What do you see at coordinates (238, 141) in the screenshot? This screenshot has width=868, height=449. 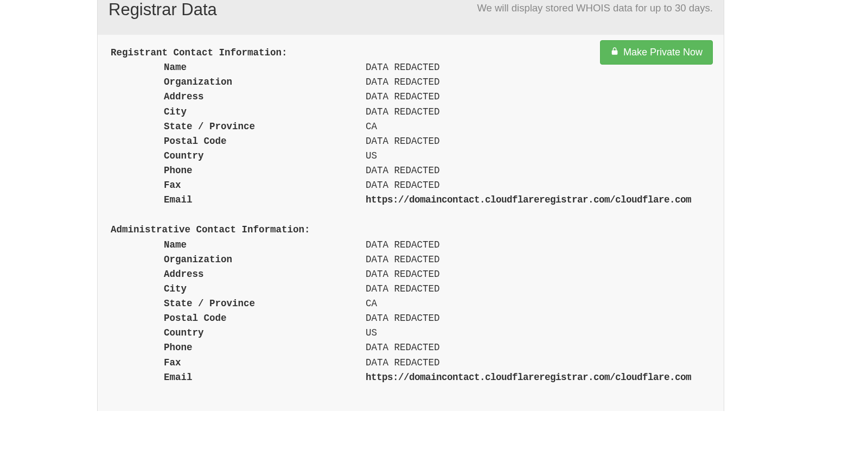 I see `registrant-postal-label: Postal Code` at bounding box center [238, 141].